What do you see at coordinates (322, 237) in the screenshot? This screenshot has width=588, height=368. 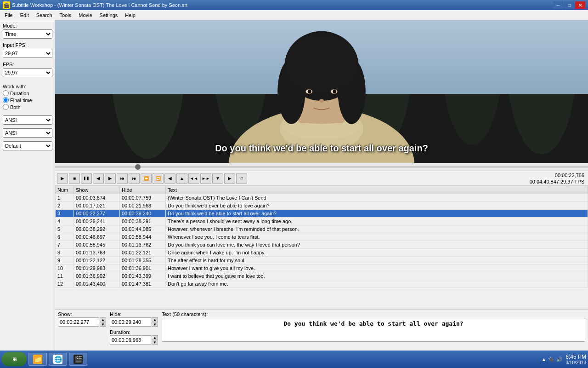 I see `table-row: 600:00:46,69700:00:58,944Whenever I see …` at bounding box center [322, 237].